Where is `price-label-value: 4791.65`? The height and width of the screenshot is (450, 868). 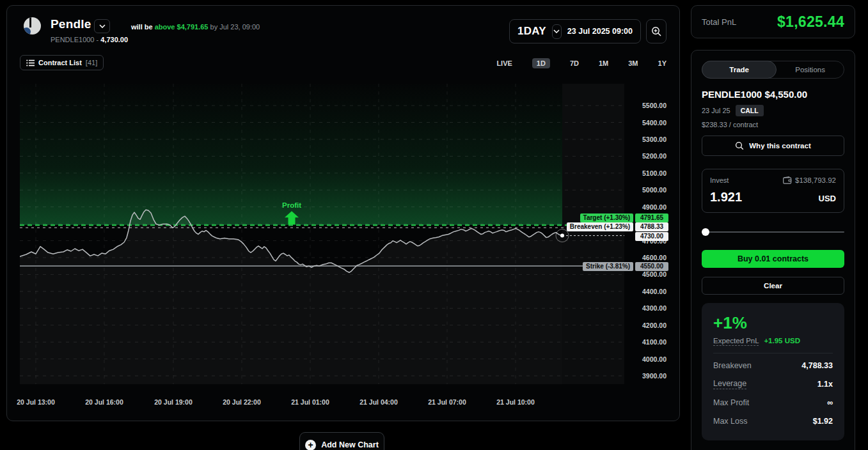
price-label-value: 4791.65 is located at coordinates (652, 218).